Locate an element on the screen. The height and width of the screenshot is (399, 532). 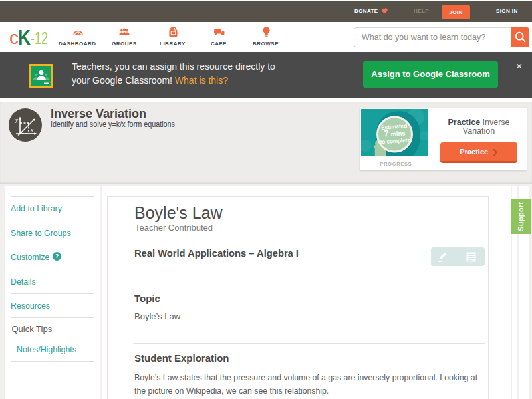
svg-text: c is located at coordinates (14, 37).